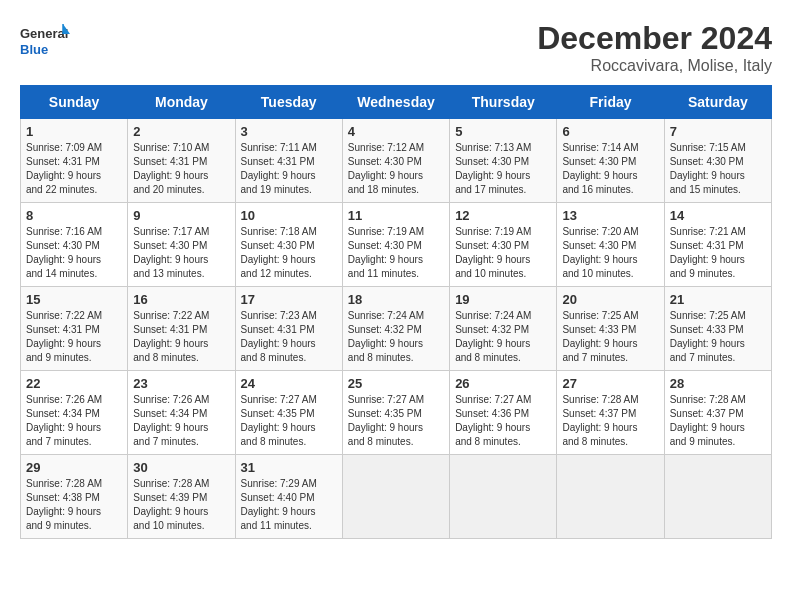  I want to click on dow-header: Thursday, so click(504, 102).